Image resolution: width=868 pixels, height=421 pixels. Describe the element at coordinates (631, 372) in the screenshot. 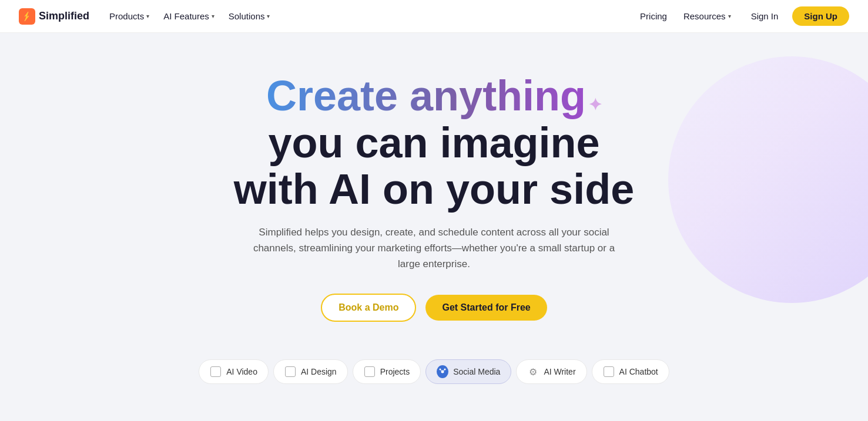

I see `tab-ai-chatbot: AI Chatbot` at that location.